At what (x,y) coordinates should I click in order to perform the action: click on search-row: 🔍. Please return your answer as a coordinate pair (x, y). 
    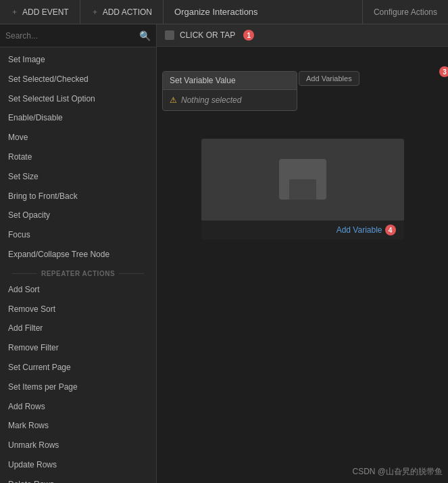
    Looking at the image, I should click on (78, 36).